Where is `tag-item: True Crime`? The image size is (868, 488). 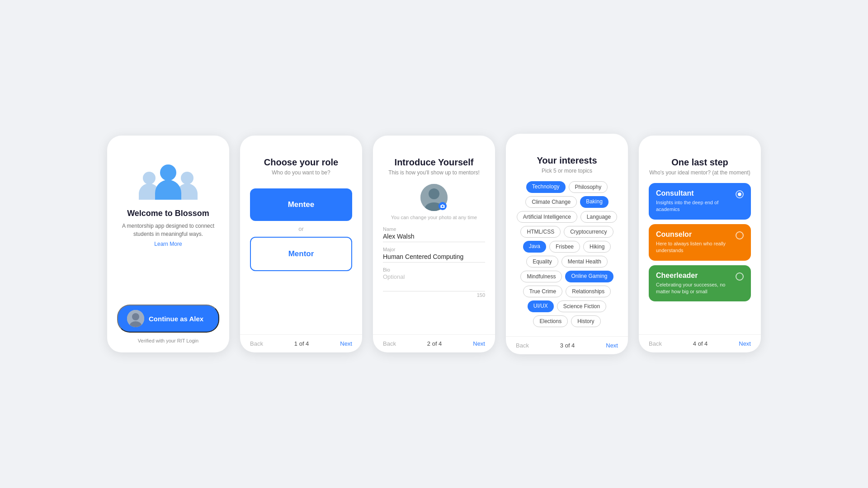 tag-item: True Crime is located at coordinates (543, 291).